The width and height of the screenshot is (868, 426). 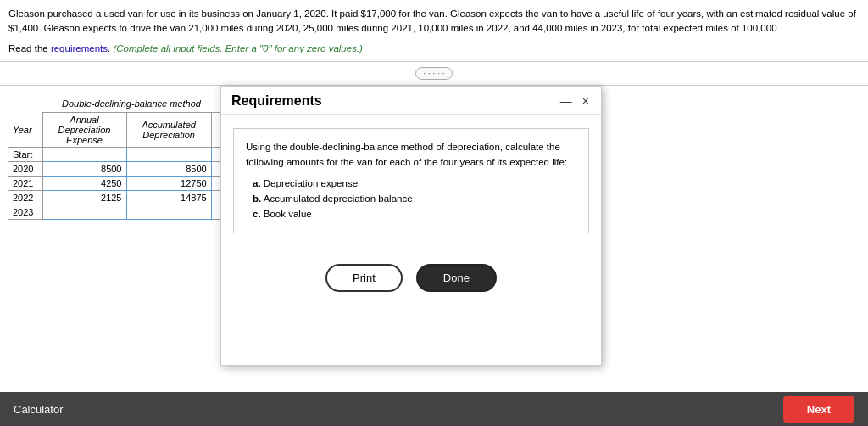 What do you see at coordinates (85, 154) in the screenshot?
I see `dep-expense-start` at bounding box center [85, 154].